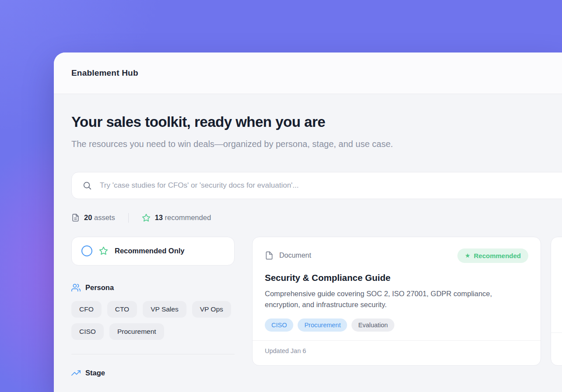  What do you see at coordinates (165, 309) in the screenshot?
I see `persona-chip-vp-sales: VP Sales` at bounding box center [165, 309].